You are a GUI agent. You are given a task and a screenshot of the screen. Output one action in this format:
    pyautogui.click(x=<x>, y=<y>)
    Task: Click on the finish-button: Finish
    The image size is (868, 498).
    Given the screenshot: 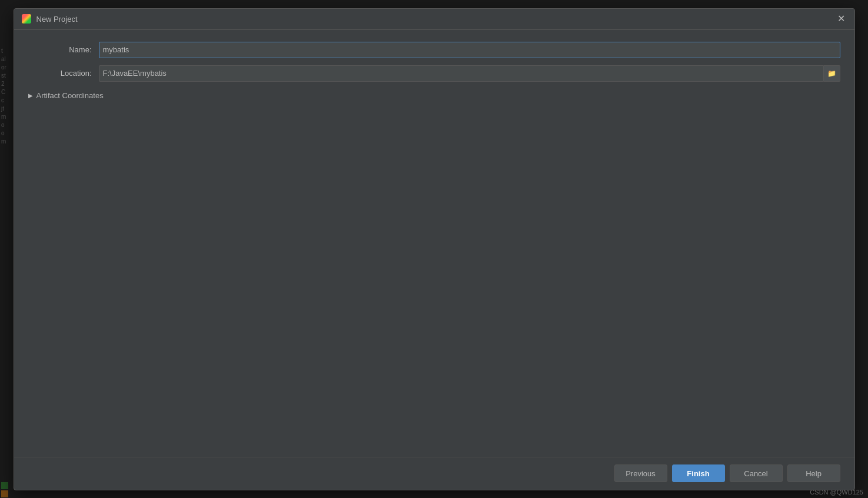 What is the action you would take?
    pyautogui.click(x=699, y=473)
    